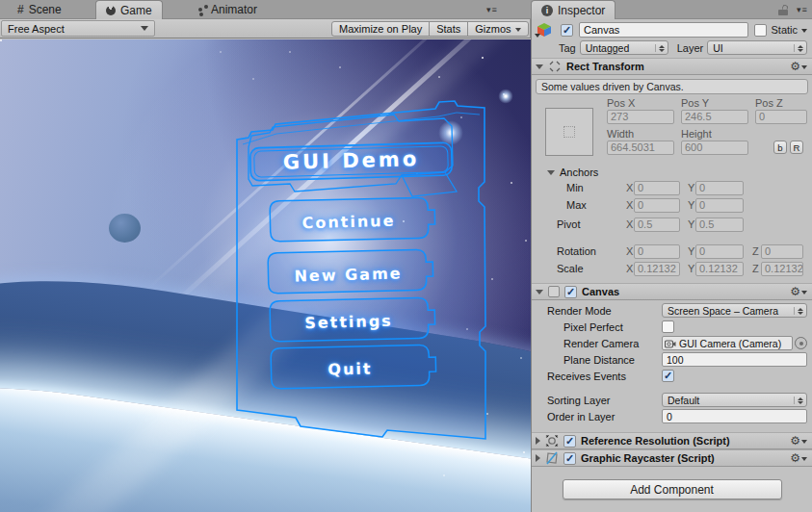 This screenshot has height=512, width=812. Describe the element at coordinates (227, 10) in the screenshot. I see `tab-animator: Animator` at that location.